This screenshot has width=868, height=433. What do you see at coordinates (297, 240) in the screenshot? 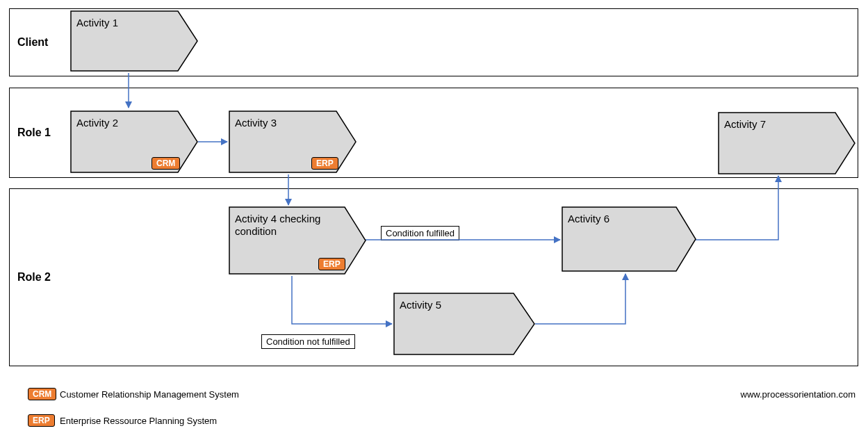
I see `activity-4: Activity 4 checking condition ERP` at bounding box center [297, 240].